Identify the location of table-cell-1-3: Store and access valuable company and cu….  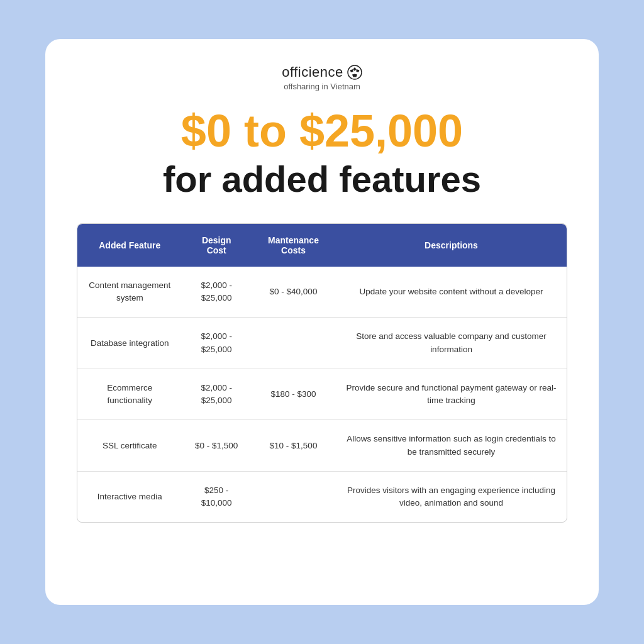
(452, 343).